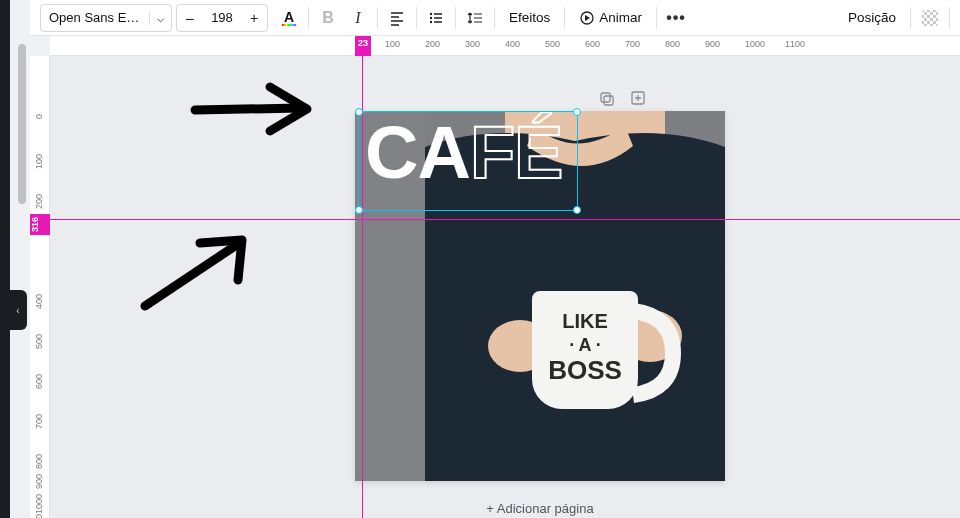 Image resolution: width=960 pixels, height=518 pixels. Describe the element at coordinates (392, 44) in the screenshot. I see `h-ruler-tick: 100` at that location.